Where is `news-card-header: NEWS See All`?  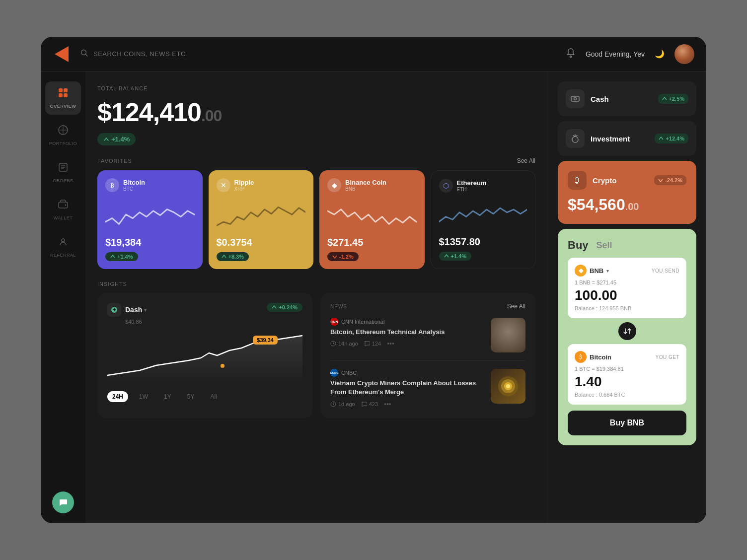 news-card-header: NEWS See All is located at coordinates (428, 306).